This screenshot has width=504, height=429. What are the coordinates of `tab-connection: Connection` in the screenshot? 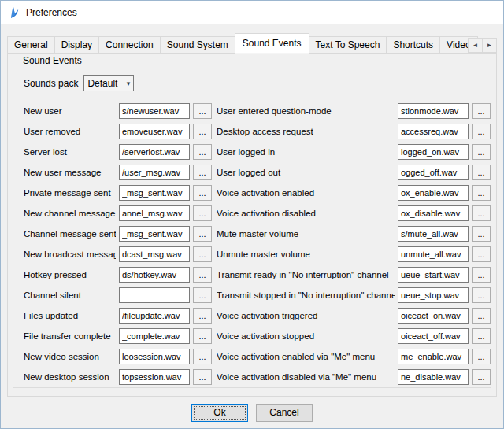 It's located at (129, 45).